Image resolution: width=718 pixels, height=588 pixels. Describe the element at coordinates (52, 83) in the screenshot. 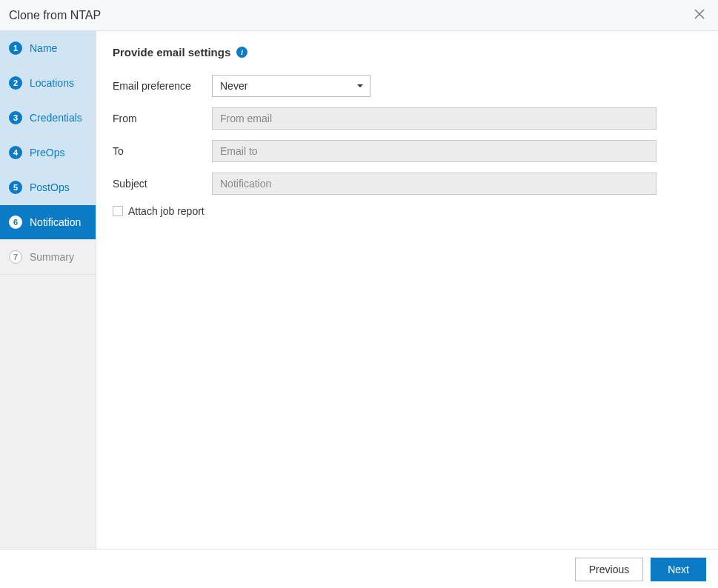

I see `step-label: Locations` at that location.